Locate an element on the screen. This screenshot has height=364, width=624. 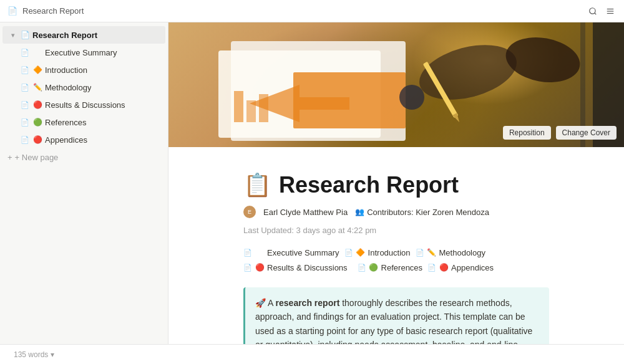
sidebar-child-label-2: Introduction is located at coordinates (66, 70).